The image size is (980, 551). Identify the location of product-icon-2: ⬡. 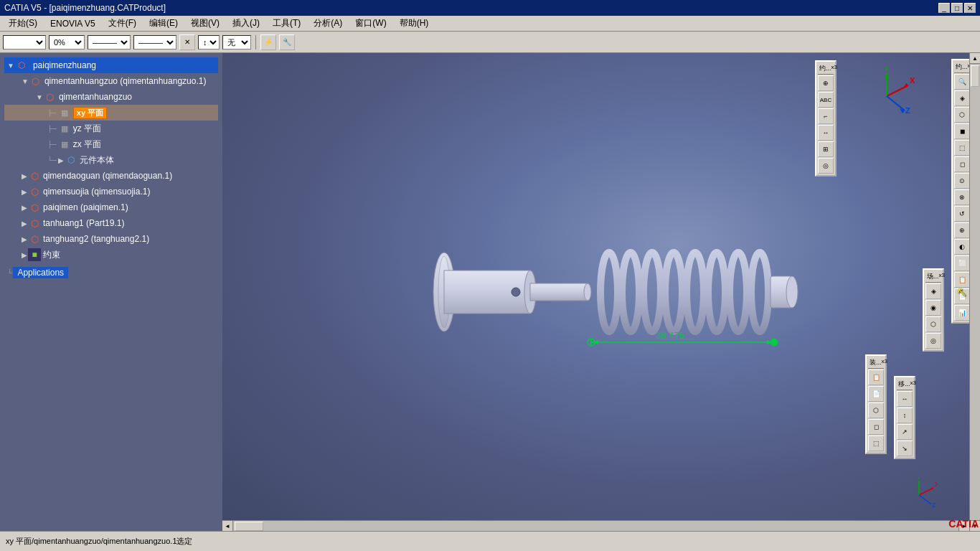
(34, 176).